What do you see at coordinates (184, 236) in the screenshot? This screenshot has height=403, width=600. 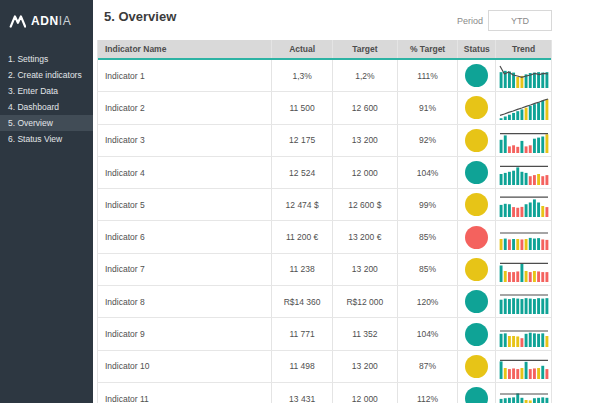 I see `indicator-name-cell: Indicator 6` at bounding box center [184, 236].